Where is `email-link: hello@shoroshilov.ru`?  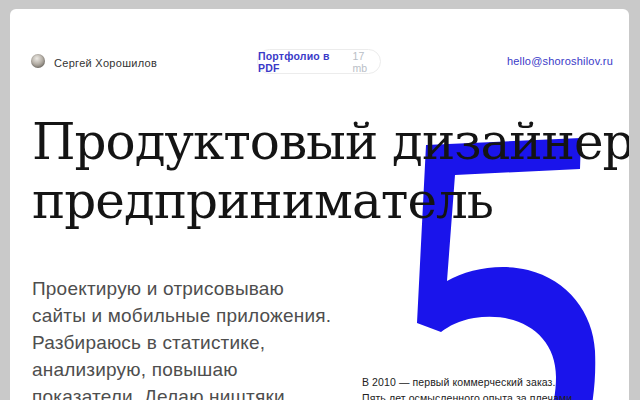
email-link: hello@shoroshilov.ru is located at coordinates (560, 61).